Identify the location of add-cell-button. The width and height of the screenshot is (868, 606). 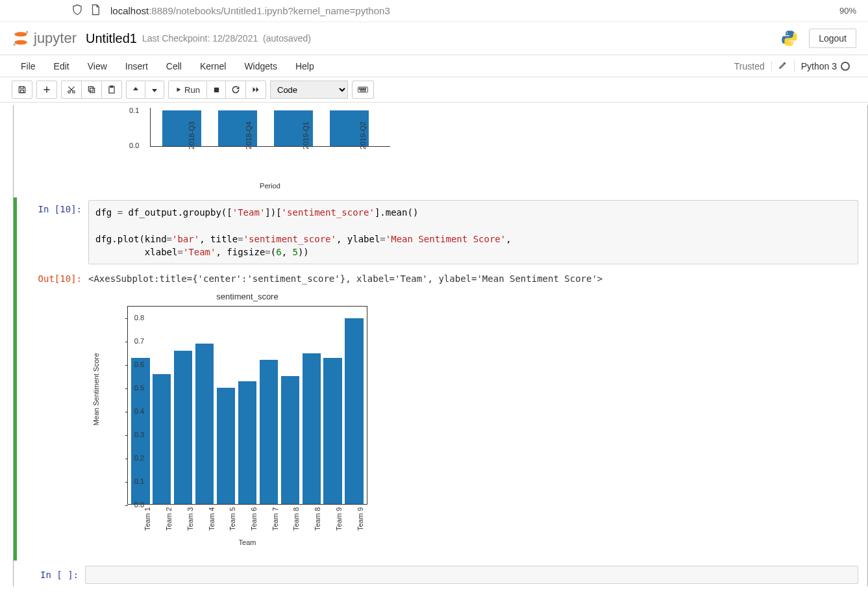
(47, 90).